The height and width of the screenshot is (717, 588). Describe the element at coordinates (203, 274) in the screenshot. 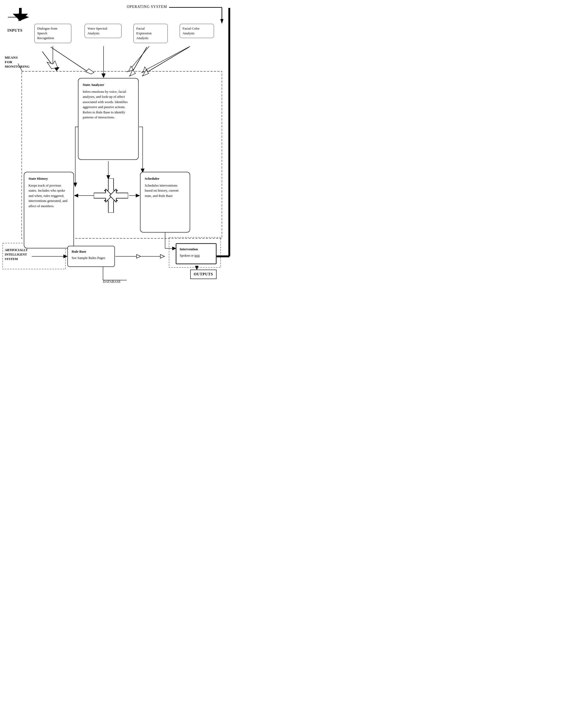

I see `outputs-box: OUTPUTS` at that location.